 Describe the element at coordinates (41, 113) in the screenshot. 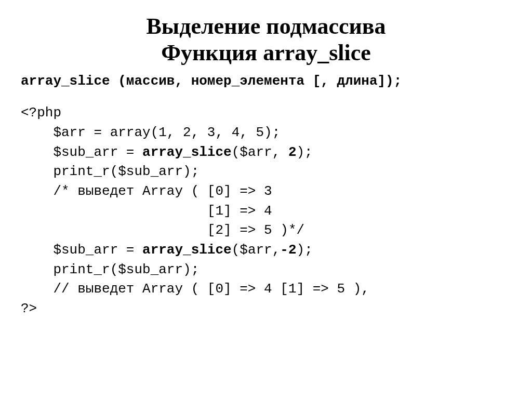

I see `code-line: <?php` at that location.